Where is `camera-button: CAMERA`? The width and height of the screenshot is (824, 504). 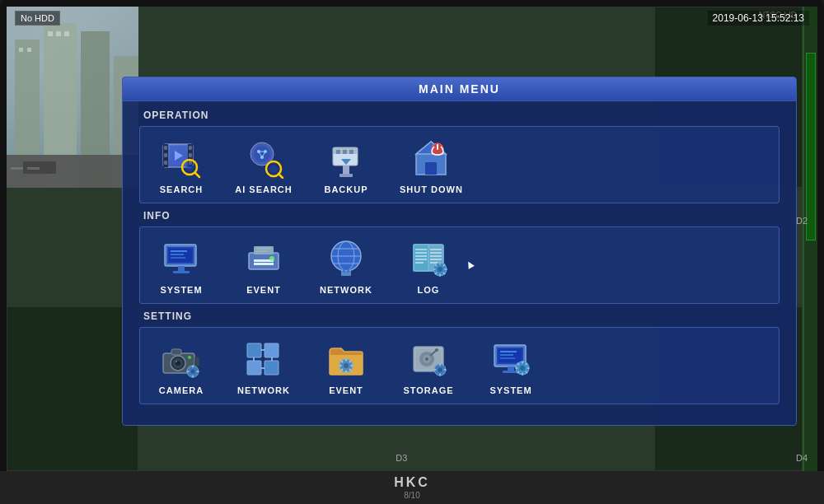 camera-button: CAMERA is located at coordinates (181, 366).